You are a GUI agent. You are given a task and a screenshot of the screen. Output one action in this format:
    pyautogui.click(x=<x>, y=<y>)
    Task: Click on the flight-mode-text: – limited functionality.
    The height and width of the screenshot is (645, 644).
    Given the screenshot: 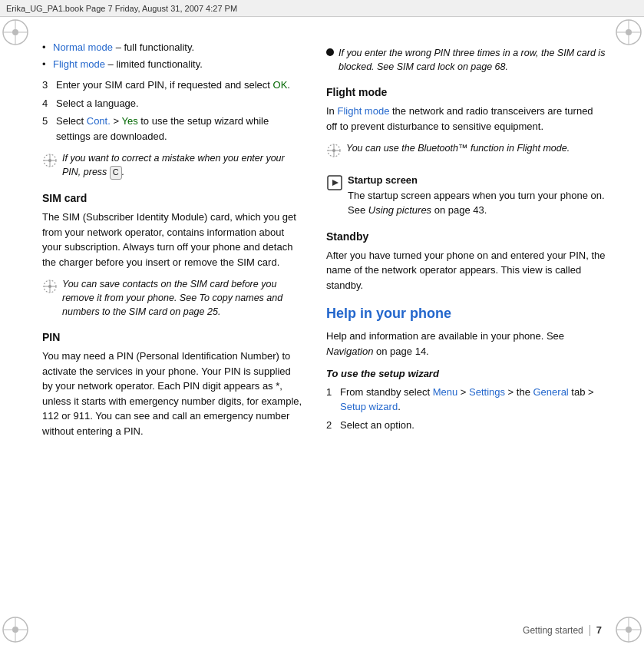 What is the action you would take?
    pyautogui.click(x=155, y=64)
    